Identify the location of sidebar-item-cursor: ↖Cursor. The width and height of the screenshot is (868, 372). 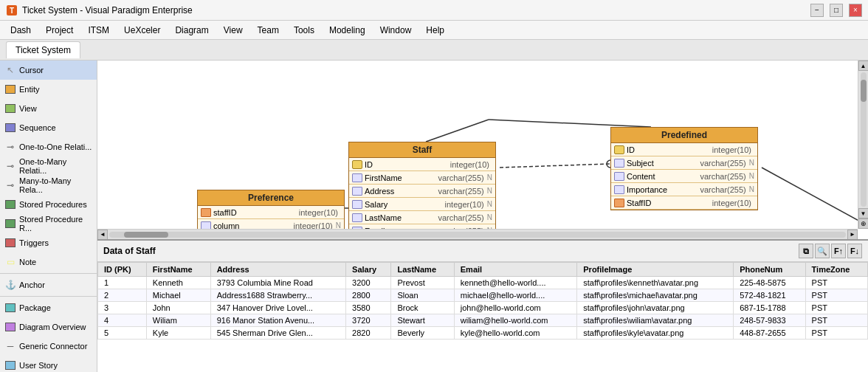
(49, 70).